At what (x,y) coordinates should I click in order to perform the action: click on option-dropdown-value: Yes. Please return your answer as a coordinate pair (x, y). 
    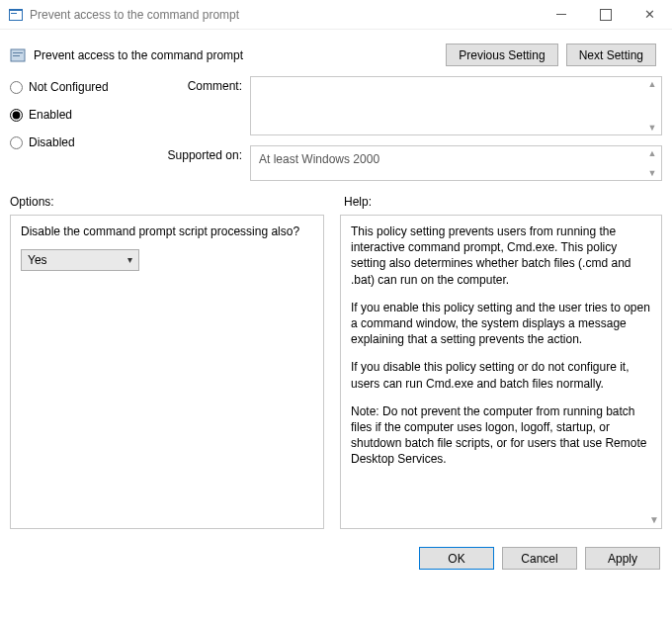
    Looking at the image, I should click on (38, 260).